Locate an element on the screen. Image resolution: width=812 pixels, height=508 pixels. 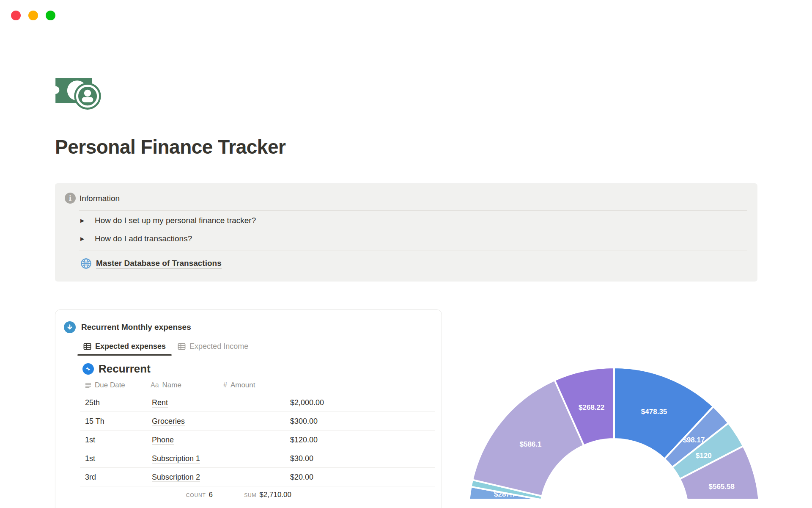
circle-swap-arrows-icon is located at coordinates (88, 369).